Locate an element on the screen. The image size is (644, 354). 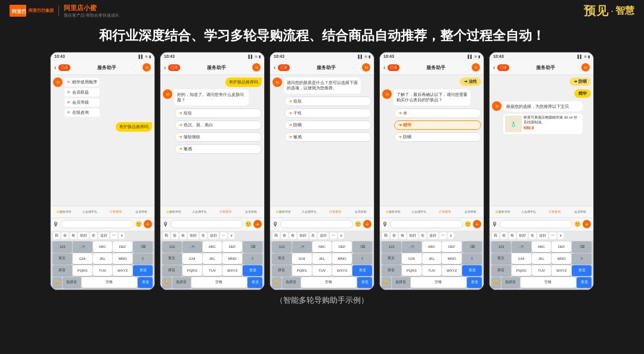
tab-member-1: 会员特权 is located at coordinates (142, 212).